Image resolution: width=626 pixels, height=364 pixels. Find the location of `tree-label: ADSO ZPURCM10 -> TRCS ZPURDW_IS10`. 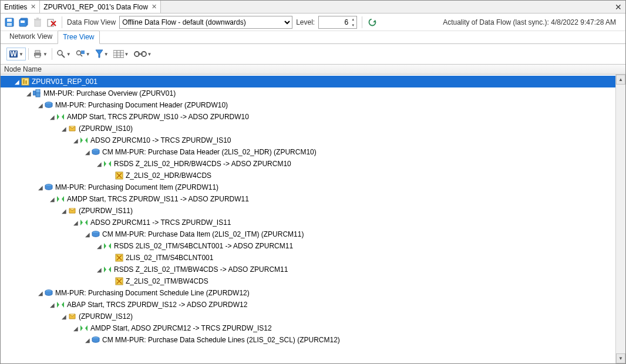

tree-label: ADSO ZPURCM10 -> TRCS ZPURDW_IS10 is located at coordinates (161, 140).